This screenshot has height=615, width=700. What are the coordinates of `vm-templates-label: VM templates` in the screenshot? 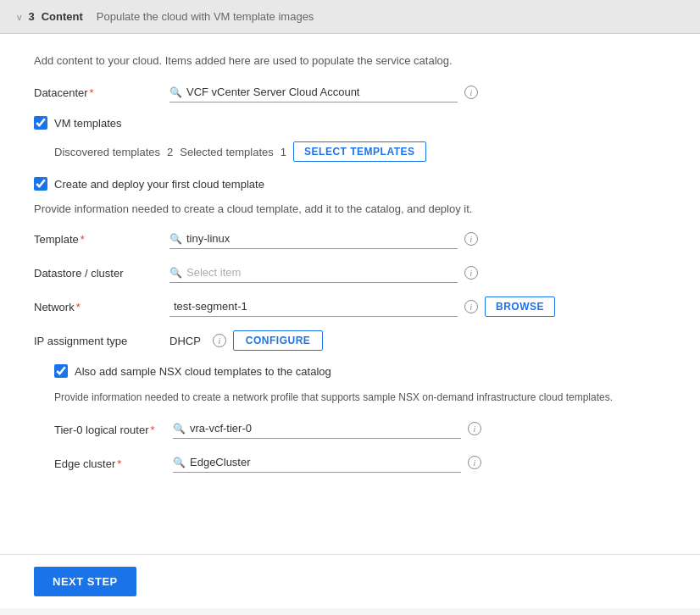 It's located at (88, 124).